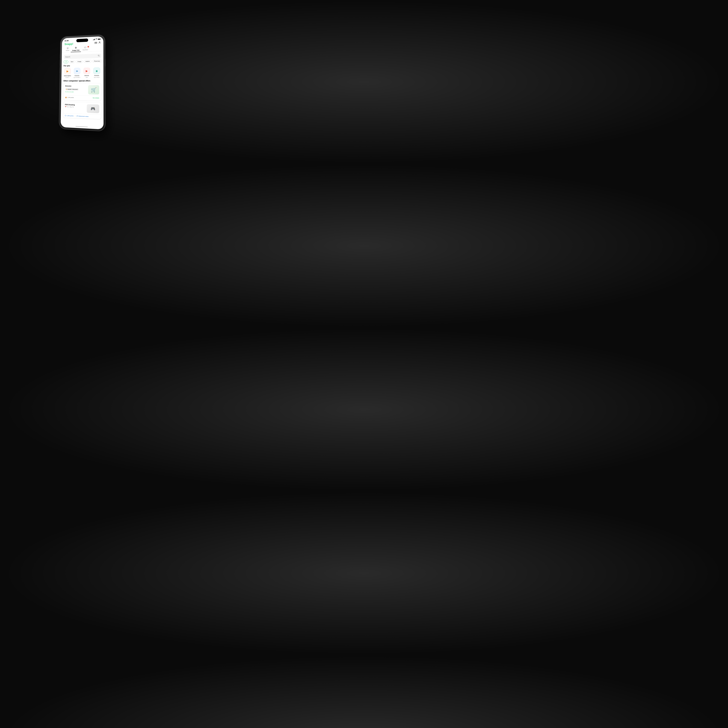 The height and width of the screenshot is (728, 728). What do you see at coordinates (99, 43) in the screenshot?
I see `user-icon` at bounding box center [99, 43].